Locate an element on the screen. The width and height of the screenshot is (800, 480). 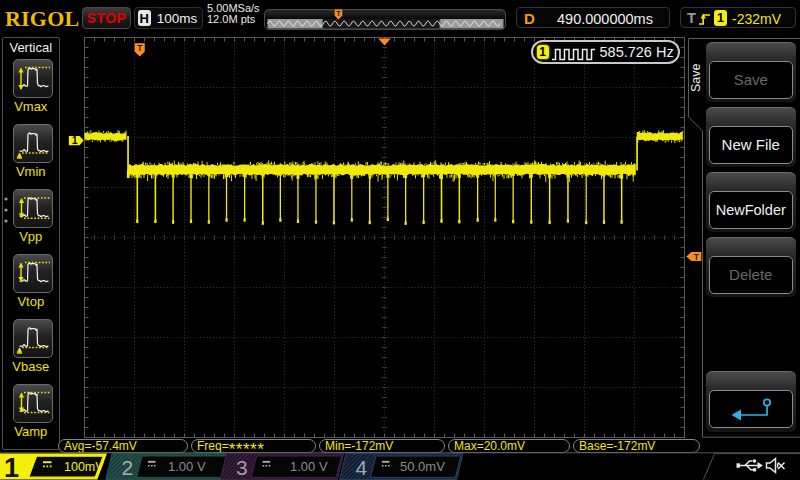
svg-text: 2 is located at coordinates (128, 468).